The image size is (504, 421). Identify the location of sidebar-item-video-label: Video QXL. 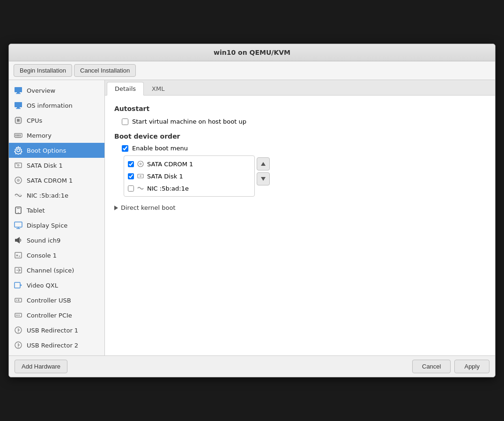
(42, 286).